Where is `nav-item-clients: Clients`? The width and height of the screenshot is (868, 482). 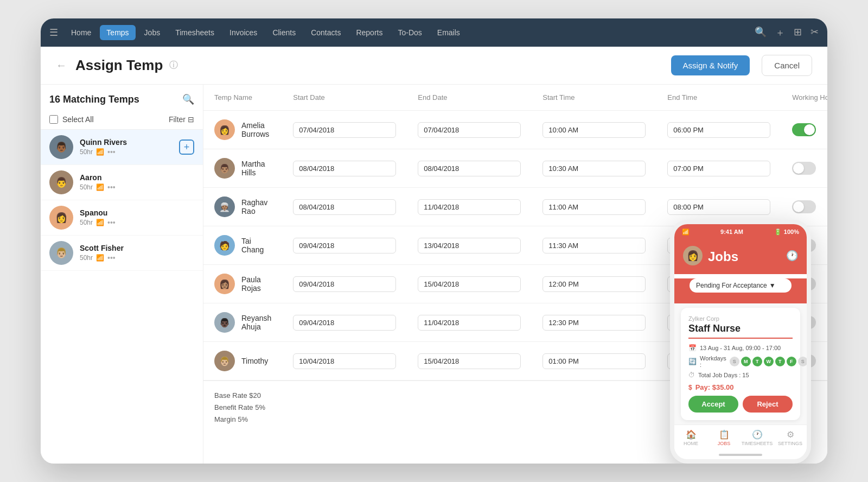 nav-item-clients: Clients is located at coordinates (284, 33).